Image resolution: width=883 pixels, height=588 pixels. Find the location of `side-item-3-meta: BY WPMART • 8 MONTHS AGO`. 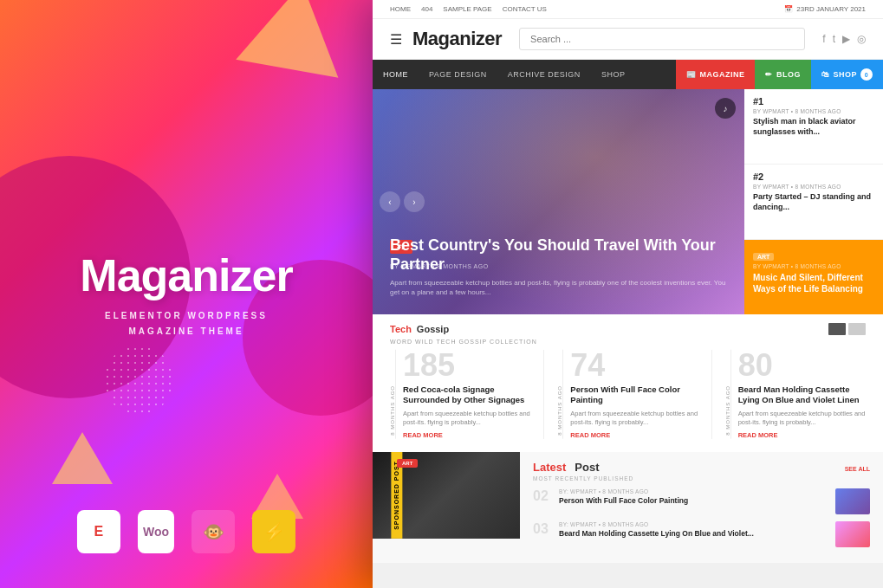

side-item-3-meta: BY WPMART • 8 MONTHS AGO is located at coordinates (814, 267).